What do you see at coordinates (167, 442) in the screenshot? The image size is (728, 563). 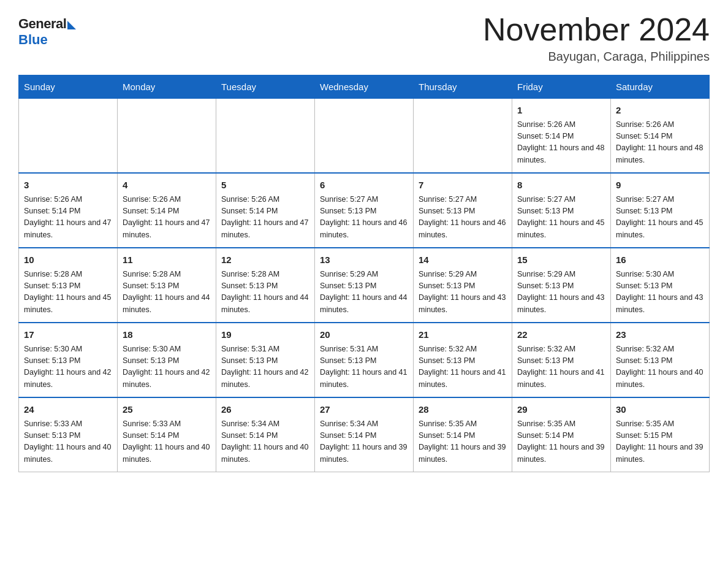 I see `day-info: Sunrise: 5:33 AMSunset: 5:14 PMDaylight:…` at bounding box center [167, 442].